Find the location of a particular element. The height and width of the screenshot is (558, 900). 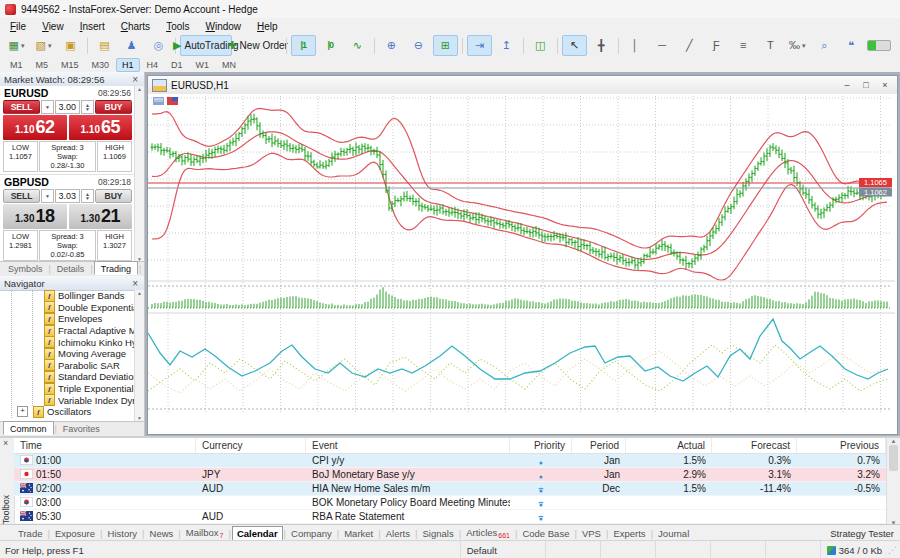

toolbar-text-label-button: T is located at coordinates (770, 46).